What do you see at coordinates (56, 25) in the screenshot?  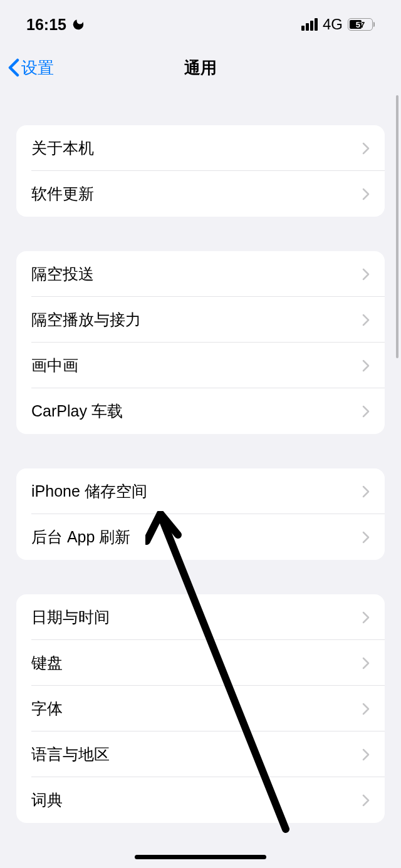 I see `status-left: 16:15` at bounding box center [56, 25].